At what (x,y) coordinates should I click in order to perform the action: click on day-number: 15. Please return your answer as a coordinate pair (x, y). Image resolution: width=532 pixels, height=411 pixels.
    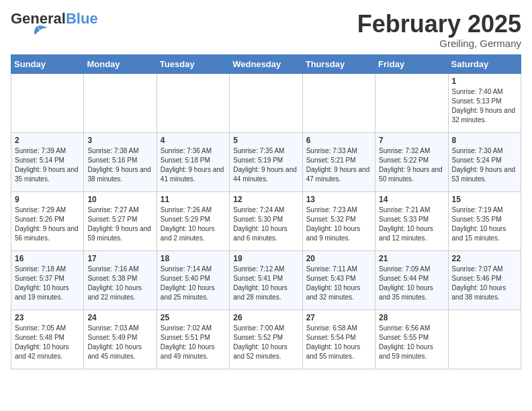
    Looking at the image, I should click on (485, 199).